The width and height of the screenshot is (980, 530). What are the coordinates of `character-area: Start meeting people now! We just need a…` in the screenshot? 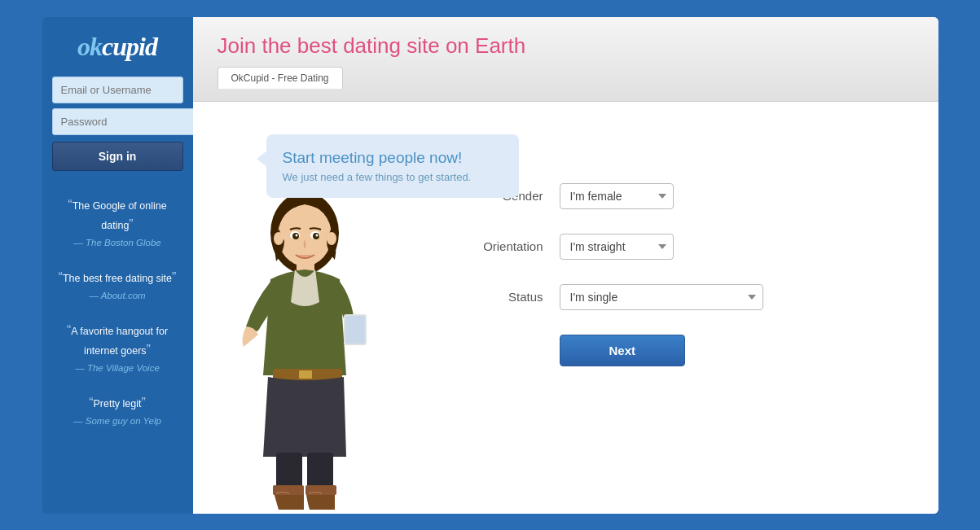 It's located at (307, 308).